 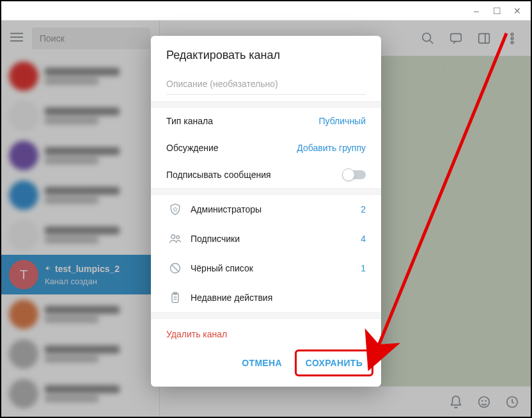 What do you see at coordinates (517, 11) in the screenshot?
I see `window-close-button: ✕` at bounding box center [517, 11].